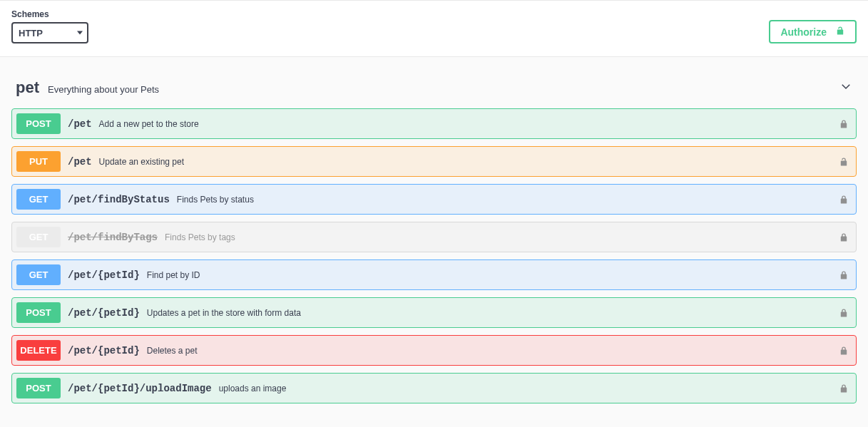 Image resolution: width=868 pixels, height=427 pixels. What do you see at coordinates (113, 237) in the screenshot?
I see `op-path: /pet/findByTags` at bounding box center [113, 237].